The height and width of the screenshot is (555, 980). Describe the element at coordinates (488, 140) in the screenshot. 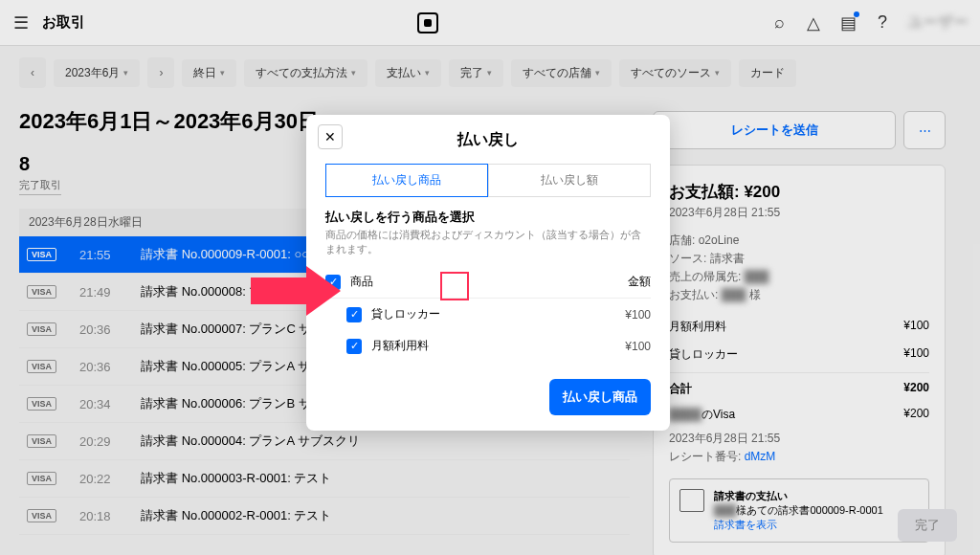

I see `modal-title: 払い戻し` at that location.